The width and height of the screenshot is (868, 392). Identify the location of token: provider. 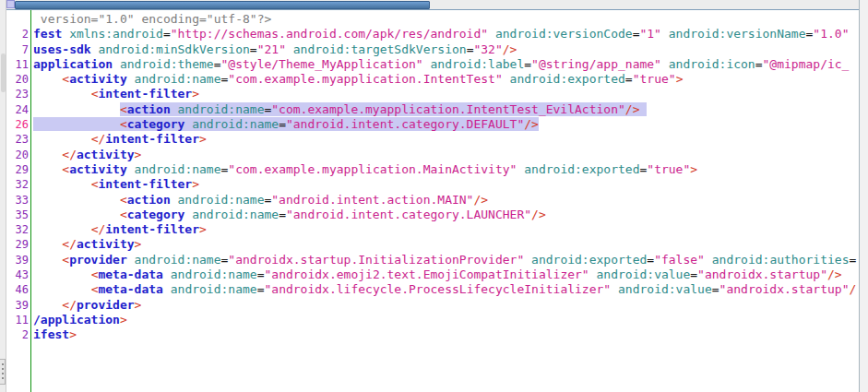
(98, 260).